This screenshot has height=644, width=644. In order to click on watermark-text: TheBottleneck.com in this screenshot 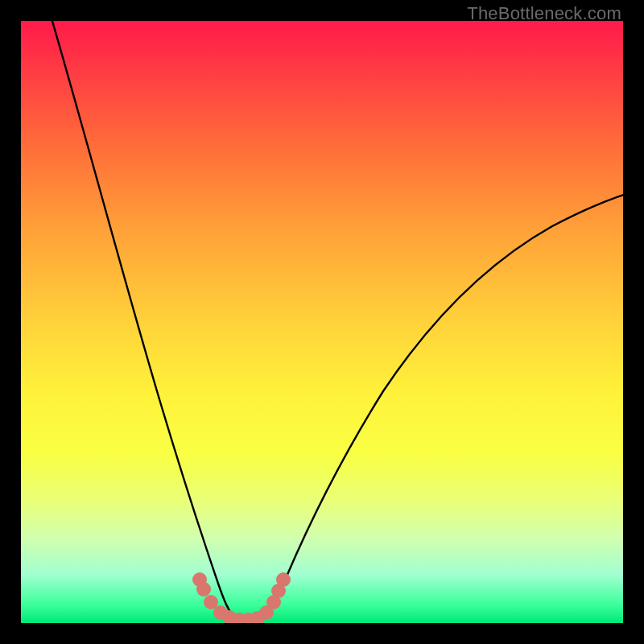, I will do `click(544, 14)`.